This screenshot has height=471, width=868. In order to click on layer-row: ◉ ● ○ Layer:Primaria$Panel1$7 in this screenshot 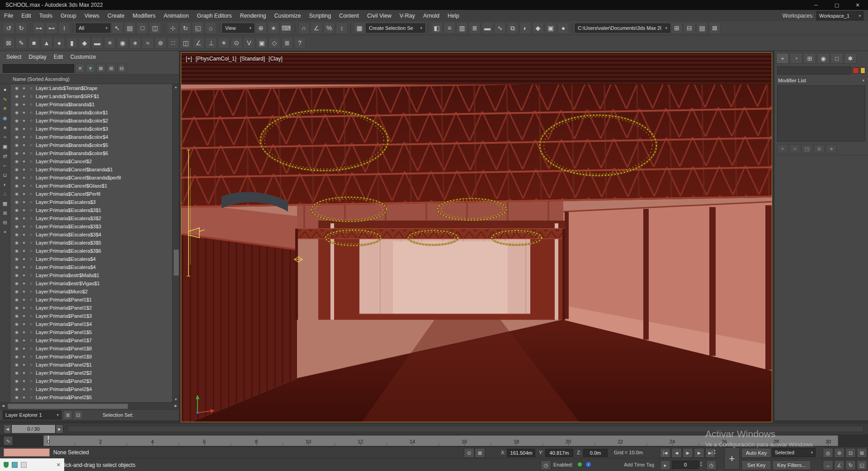, I will do `click(91, 340)`.